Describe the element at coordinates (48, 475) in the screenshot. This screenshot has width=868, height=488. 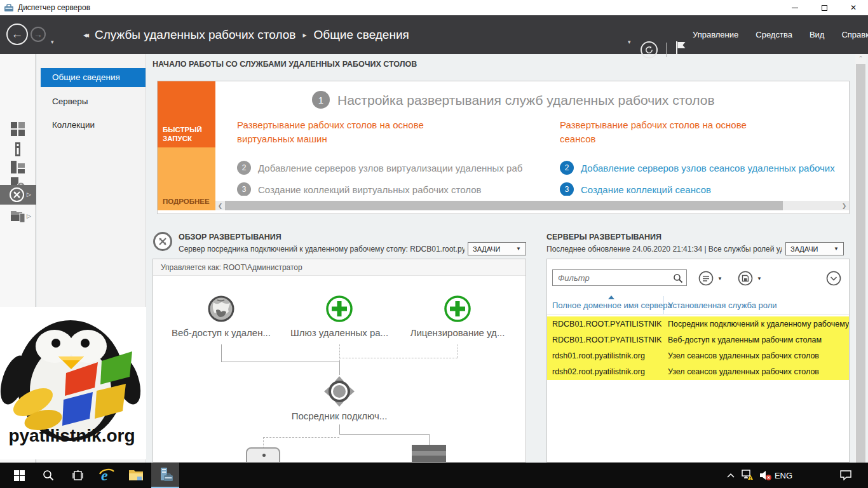
I see `taskbar-search-button` at that location.